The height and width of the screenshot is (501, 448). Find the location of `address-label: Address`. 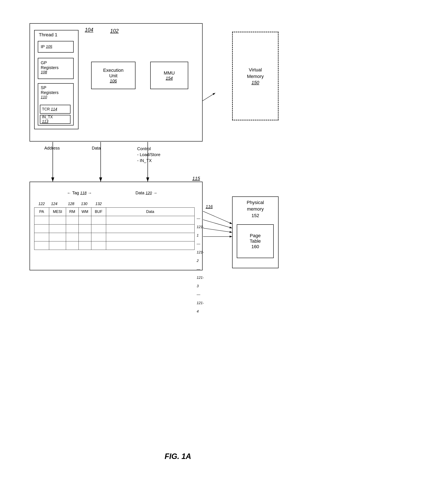

address-label: Address is located at coordinates (52, 148).